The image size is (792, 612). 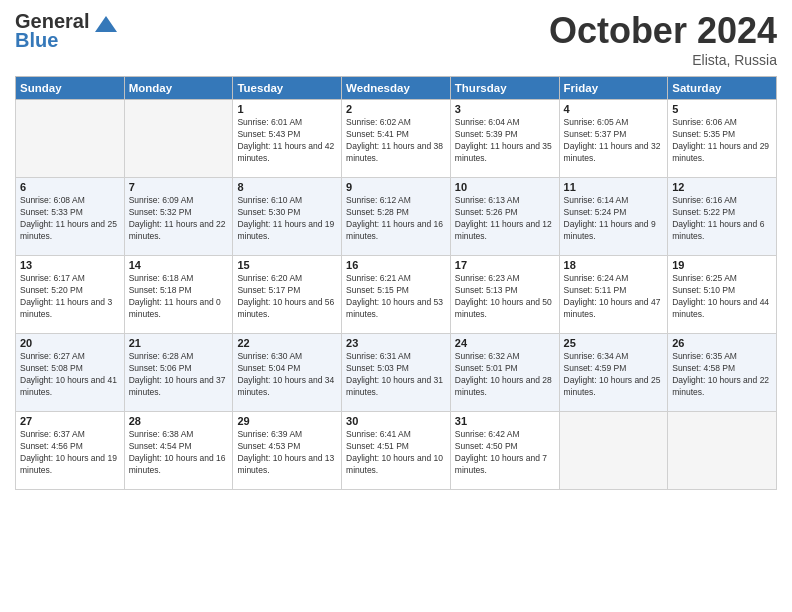 What do you see at coordinates (722, 109) in the screenshot?
I see `day-number: 5` at bounding box center [722, 109].